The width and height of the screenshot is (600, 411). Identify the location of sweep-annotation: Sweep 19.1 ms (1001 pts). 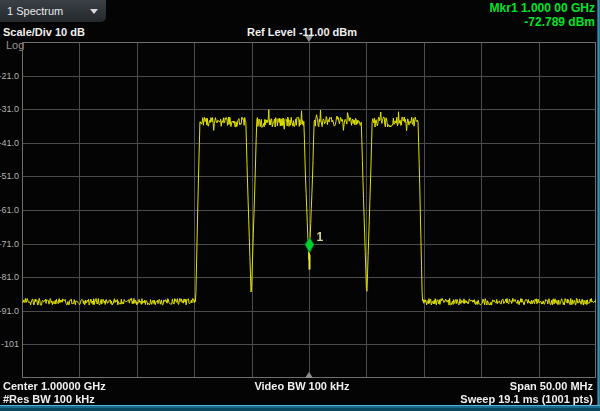
(526, 399).